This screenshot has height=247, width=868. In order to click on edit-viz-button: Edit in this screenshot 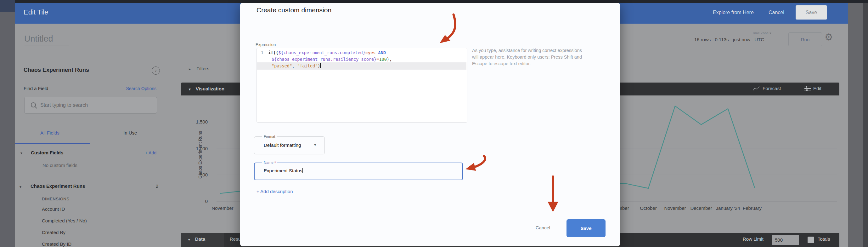, I will do `click(813, 88)`.